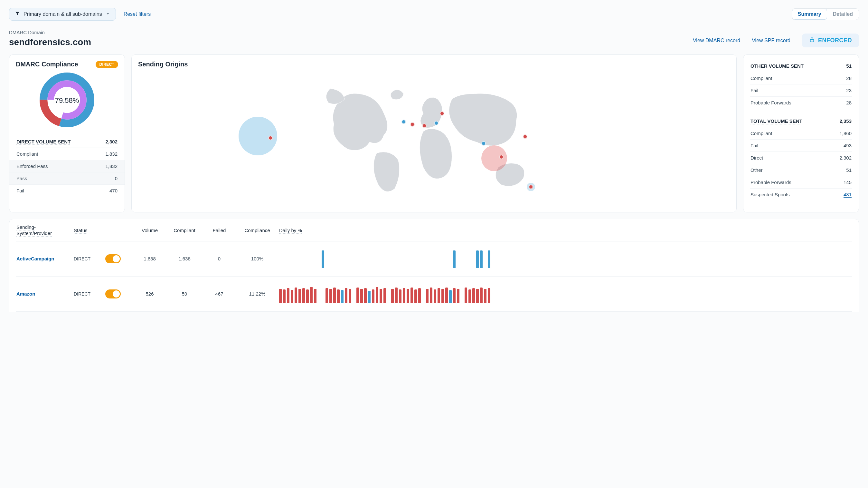 The width and height of the screenshot is (868, 488). What do you see at coordinates (434, 294) in the screenshot?
I see `provider-row: AmazonDIRECT5265946711.22%` at bounding box center [434, 294].